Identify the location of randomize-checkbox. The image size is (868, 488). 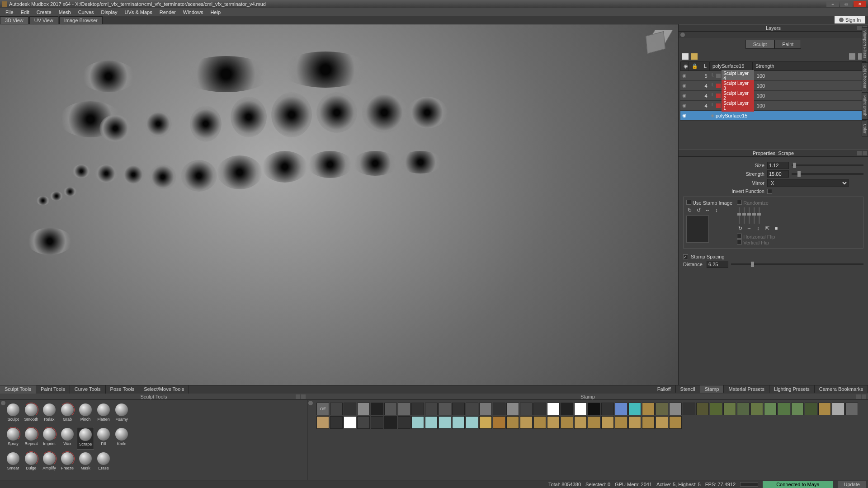
(740, 202).